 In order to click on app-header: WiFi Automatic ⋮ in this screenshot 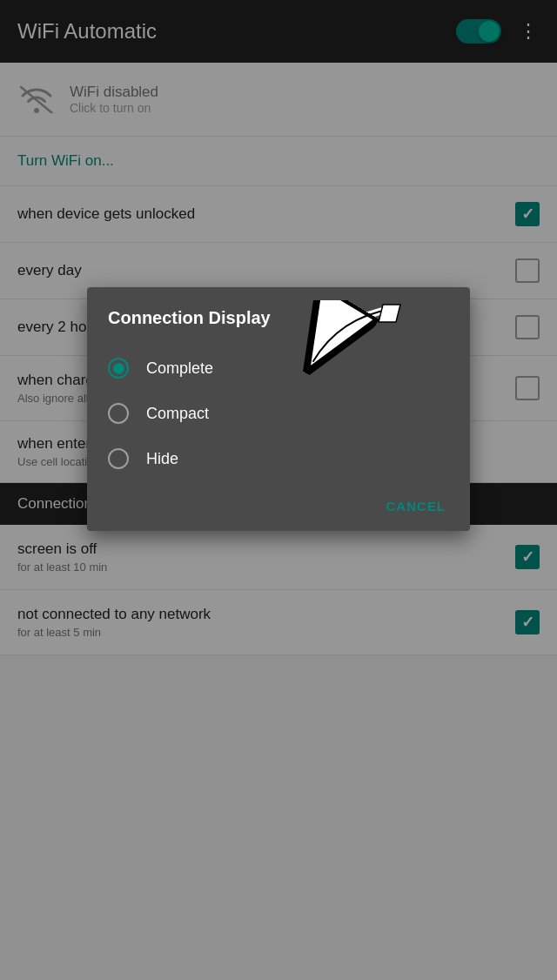, I will do `click(278, 31)`.